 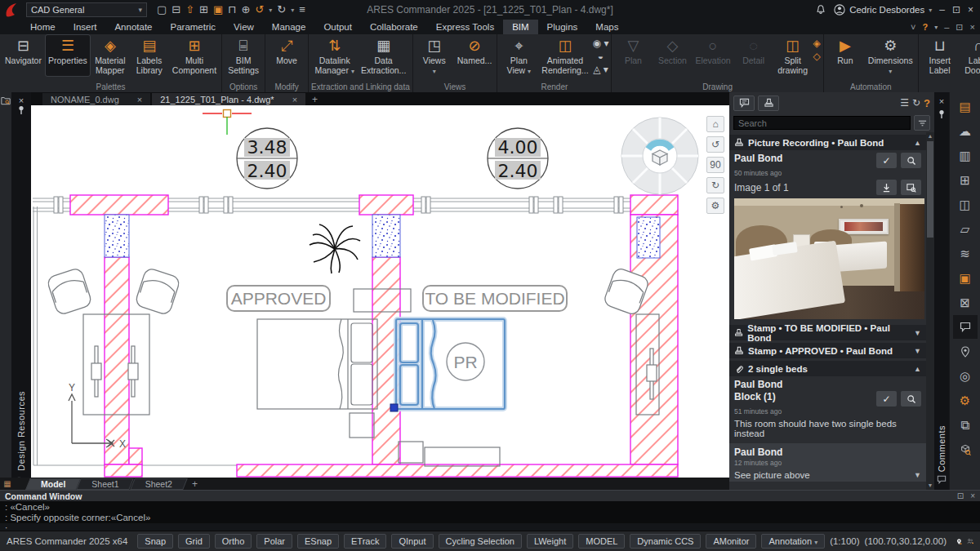 What do you see at coordinates (947, 27) in the screenshot?
I see `doc-minimize-button: –` at bounding box center [947, 27].